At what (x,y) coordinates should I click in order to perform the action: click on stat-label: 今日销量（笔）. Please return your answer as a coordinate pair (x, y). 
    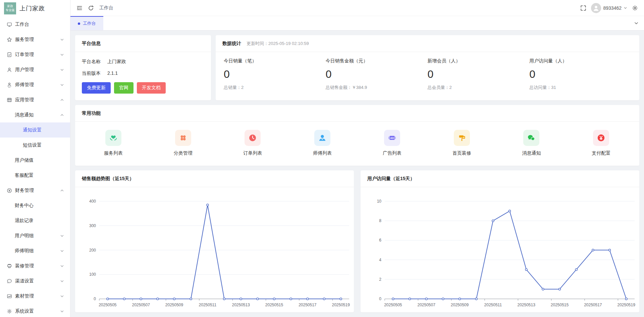
    Looking at the image, I should click on (275, 61).